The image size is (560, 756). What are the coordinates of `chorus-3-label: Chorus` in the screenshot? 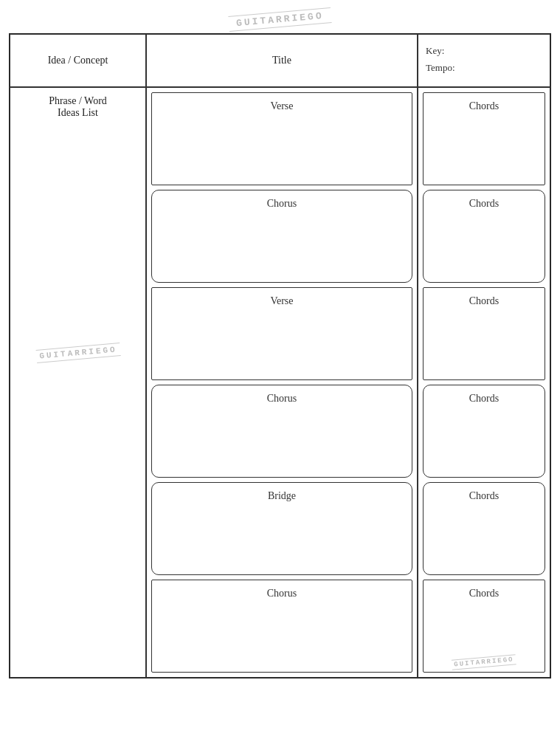 It's located at (282, 594).